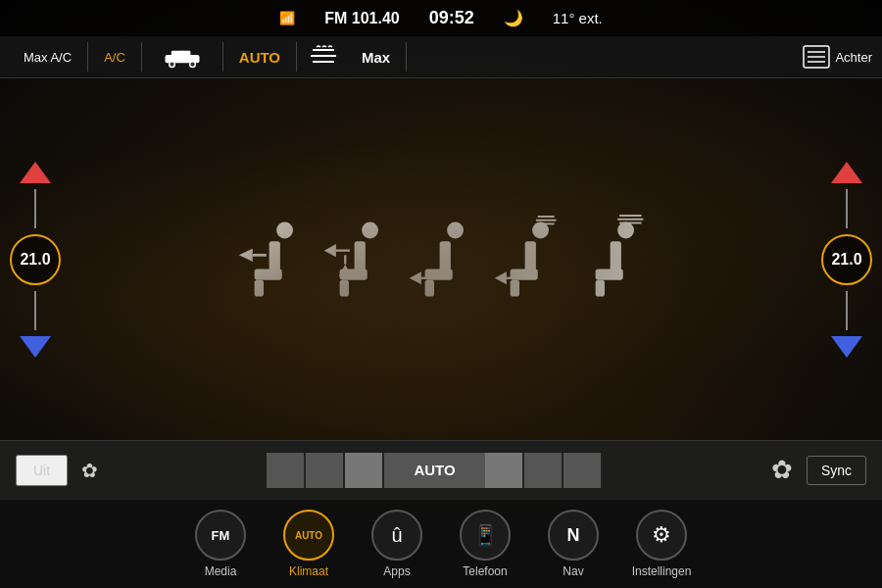 Image resolution: width=882 pixels, height=588 pixels. I want to click on moon-icon: 🌙, so click(514, 18).